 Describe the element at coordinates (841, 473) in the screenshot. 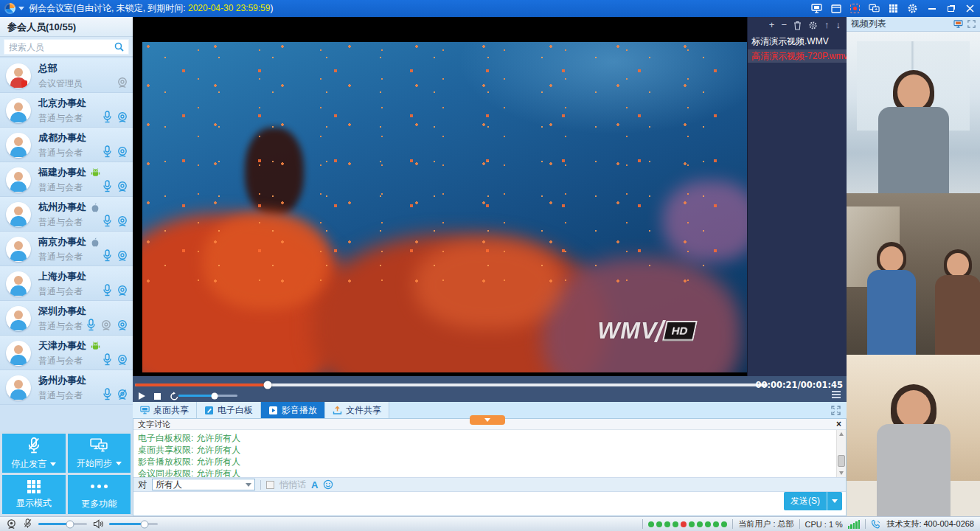

I see `scroll-down-icon` at that location.